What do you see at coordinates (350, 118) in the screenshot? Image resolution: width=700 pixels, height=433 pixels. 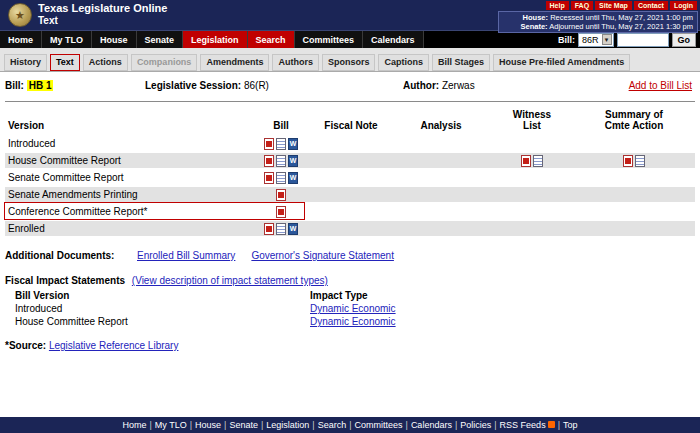 I see `versions-table-header: Version Bill Fiscal Note Analysis Witnes…` at bounding box center [350, 118].